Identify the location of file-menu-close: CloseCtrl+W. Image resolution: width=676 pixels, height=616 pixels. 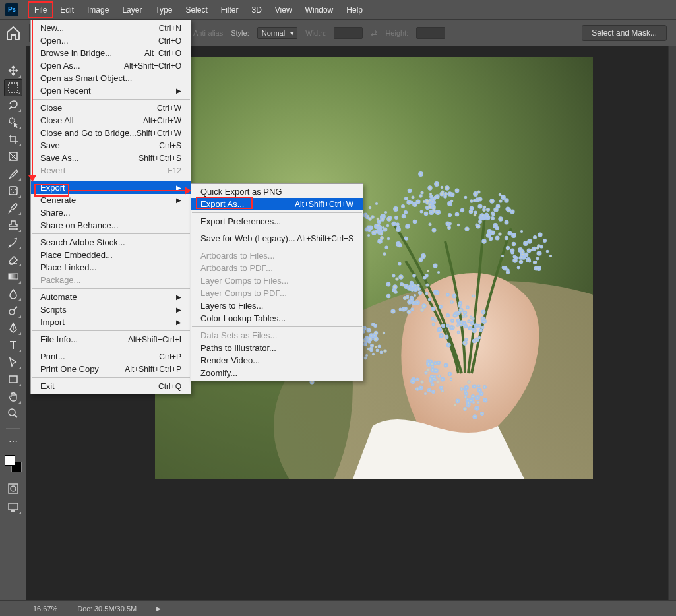
(111, 108).